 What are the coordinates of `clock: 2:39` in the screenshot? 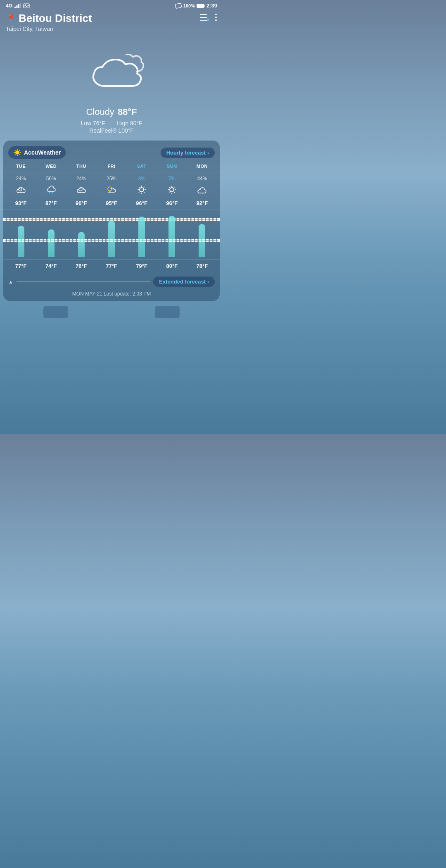 It's located at (212, 6).